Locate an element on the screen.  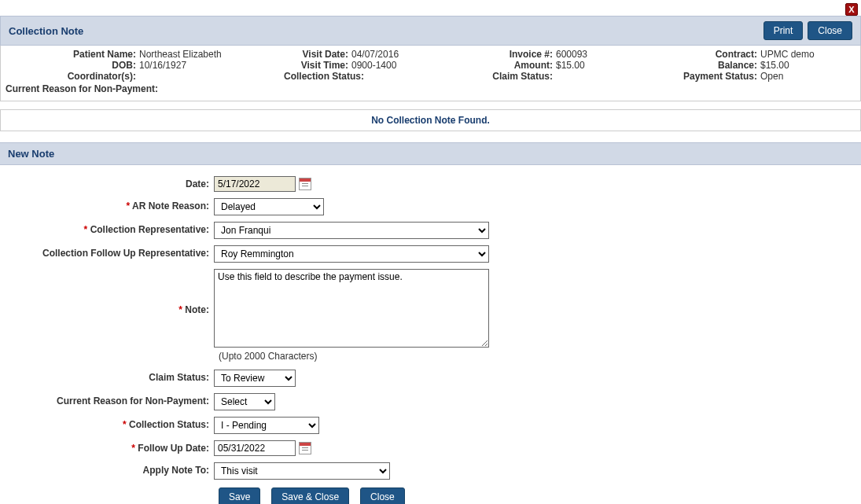
print-button: Print is located at coordinates (783, 31).